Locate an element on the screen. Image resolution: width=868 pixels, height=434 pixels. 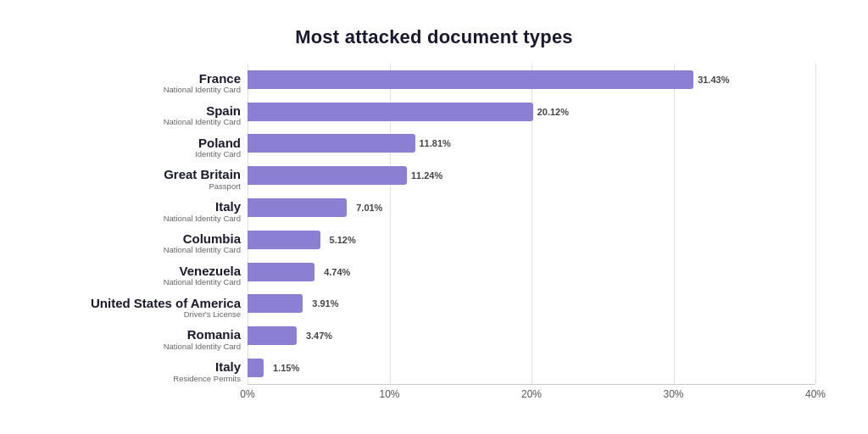
y-label-country: Great Britain is located at coordinates (202, 175).